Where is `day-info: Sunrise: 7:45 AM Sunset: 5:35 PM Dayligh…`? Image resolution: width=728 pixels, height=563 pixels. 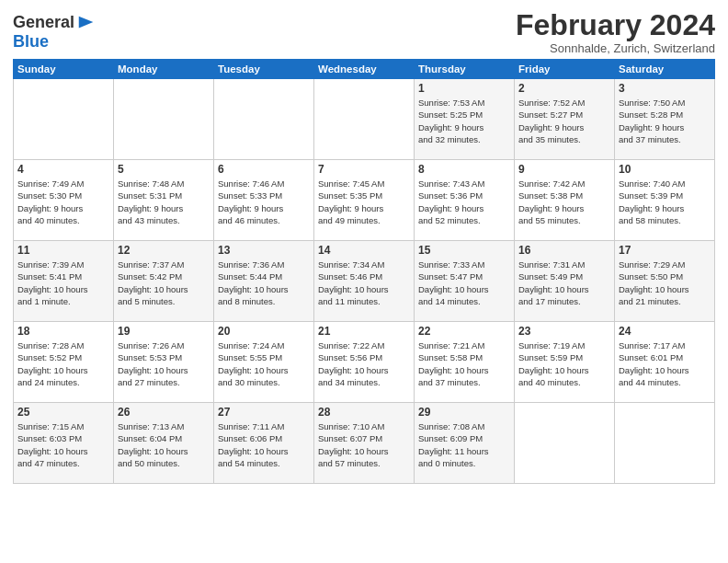 day-info: Sunrise: 7:45 AM Sunset: 5:35 PM Dayligh… is located at coordinates (364, 202).